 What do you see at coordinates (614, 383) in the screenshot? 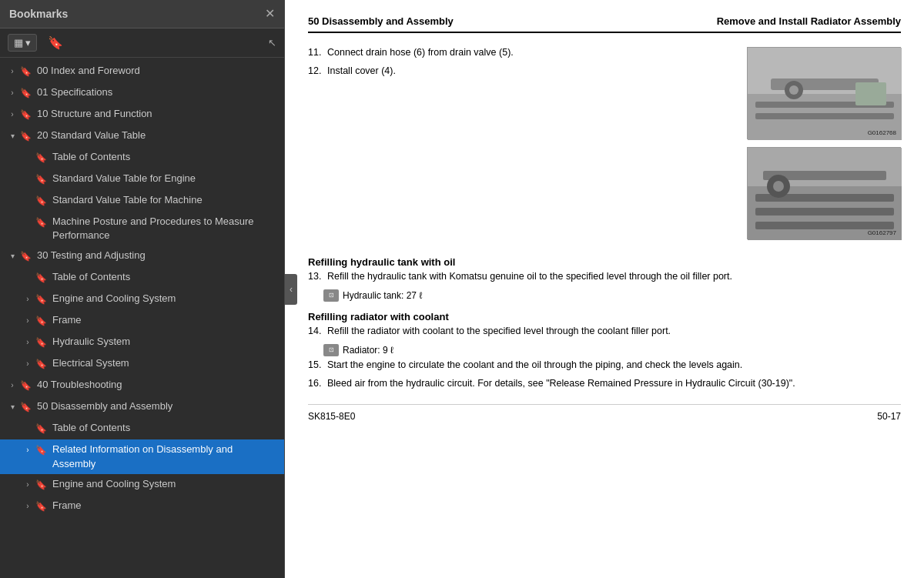
I see `step-text: Bleed air from the hydraulic circuit. Fo…` at bounding box center [614, 383].